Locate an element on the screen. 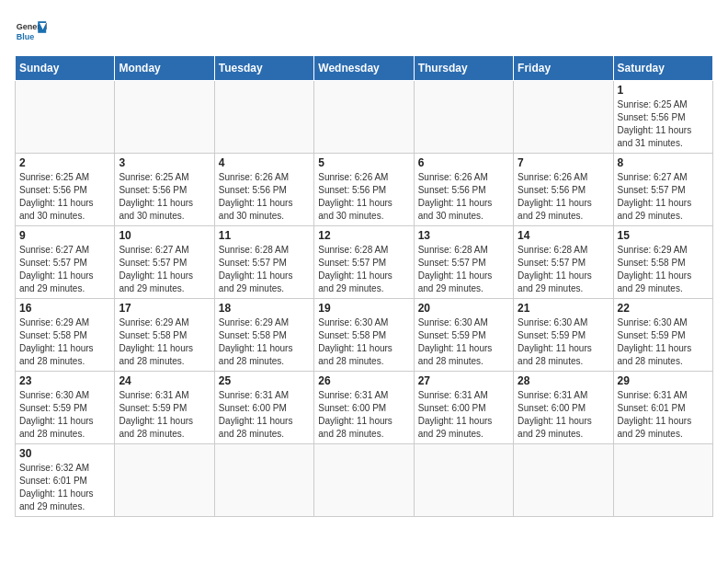 This screenshot has height=563, width=728. calendar-day-cell: 23Sunrise: 6:30 AM Sunset: 5:59 PM Dayli… is located at coordinates (65, 408).